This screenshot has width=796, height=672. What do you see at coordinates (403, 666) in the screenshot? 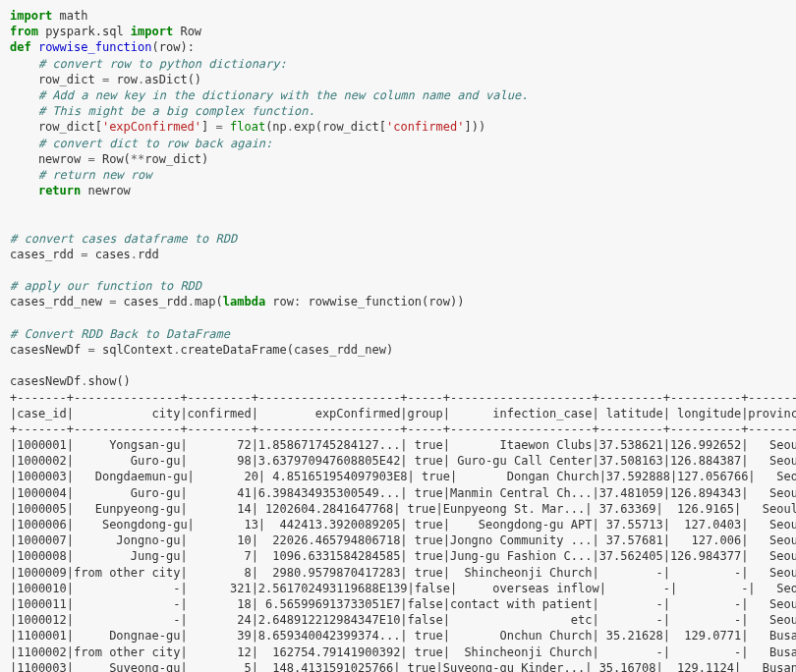
I see `table-row: |1100003| Suyeong-gu| 5| 148.41315910257…` at bounding box center [403, 666].